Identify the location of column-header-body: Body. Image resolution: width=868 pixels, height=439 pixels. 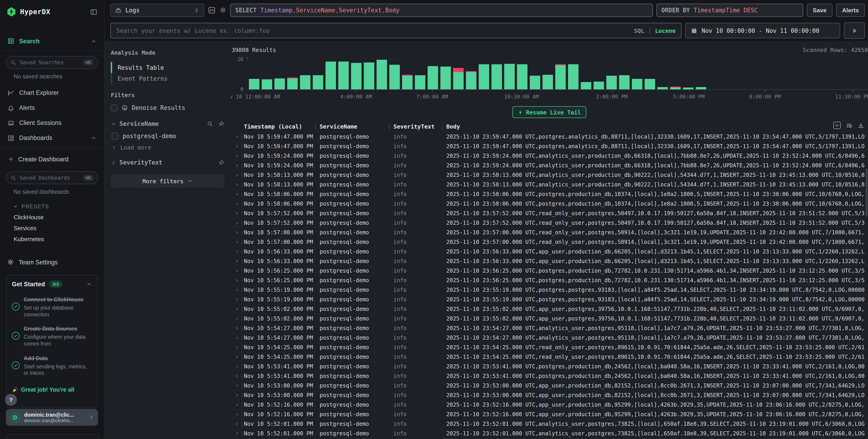
(453, 127).